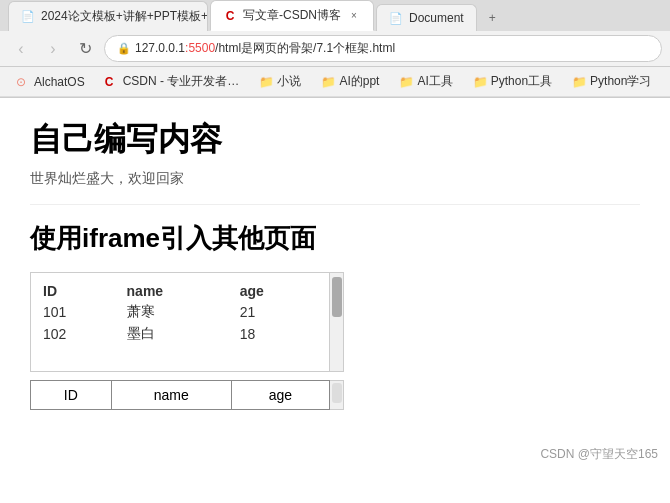  I want to click on address-bar: ‹ › ↻ 🔒 127.0.0.1:5500/html是网页的骨架/7.1个框架…, so click(335, 49).